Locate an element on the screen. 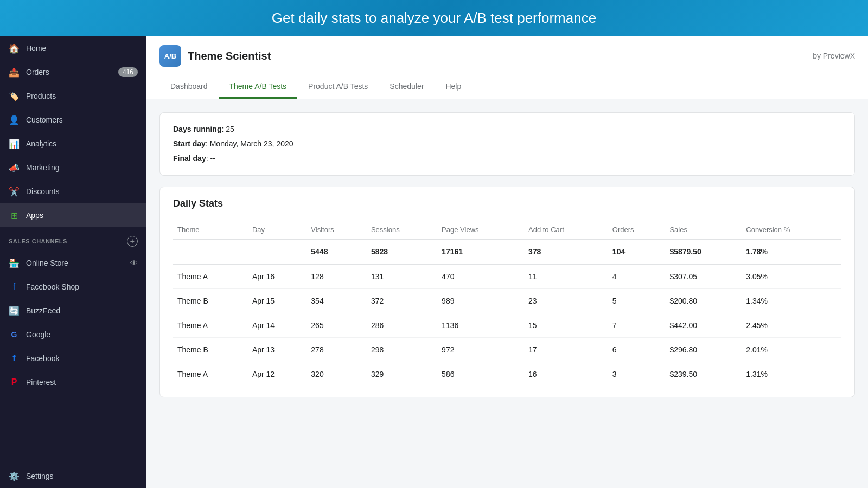 Image resolution: width=868 pixels, height=488 pixels. sidebar-item-marketing: 📣 Marketing is located at coordinates (73, 168).